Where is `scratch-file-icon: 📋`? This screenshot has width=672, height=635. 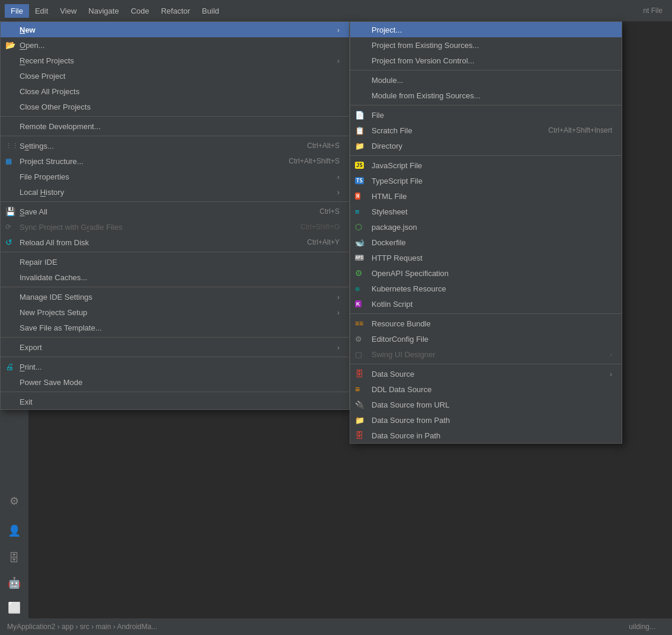
scratch-file-icon: 📋 is located at coordinates (360, 130).